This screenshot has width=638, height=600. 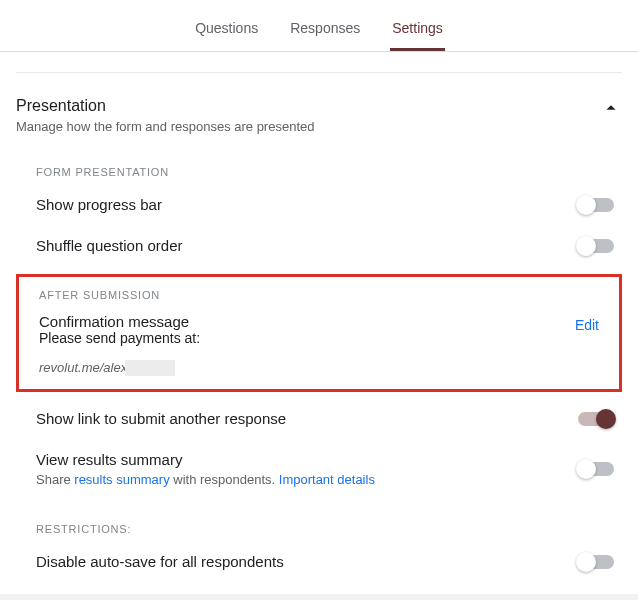 What do you see at coordinates (319, 163) in the screenshot?
I see `group-form-presentation: FORM PRESENTATION` at bounding box center [319, 163].